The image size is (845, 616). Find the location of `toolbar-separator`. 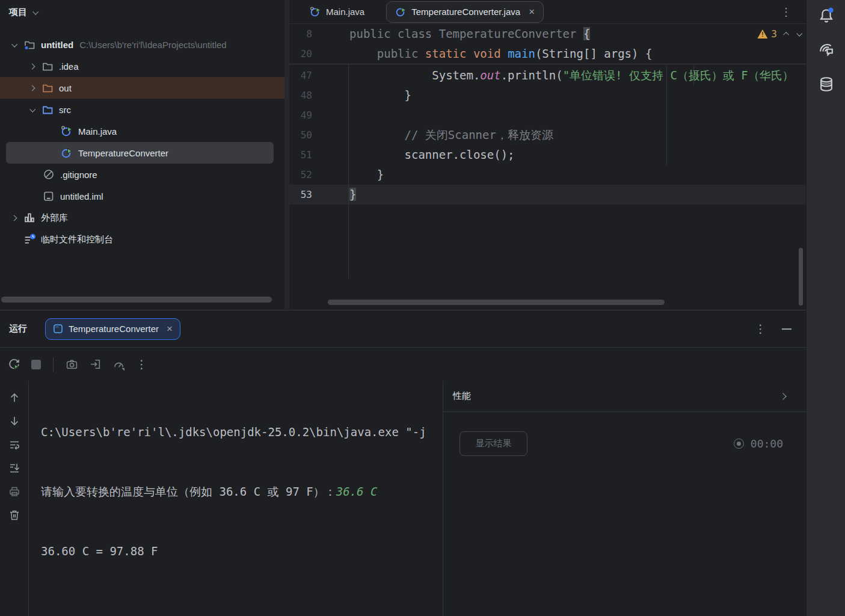

toolbar-separator is located at coordinates (53, 365).